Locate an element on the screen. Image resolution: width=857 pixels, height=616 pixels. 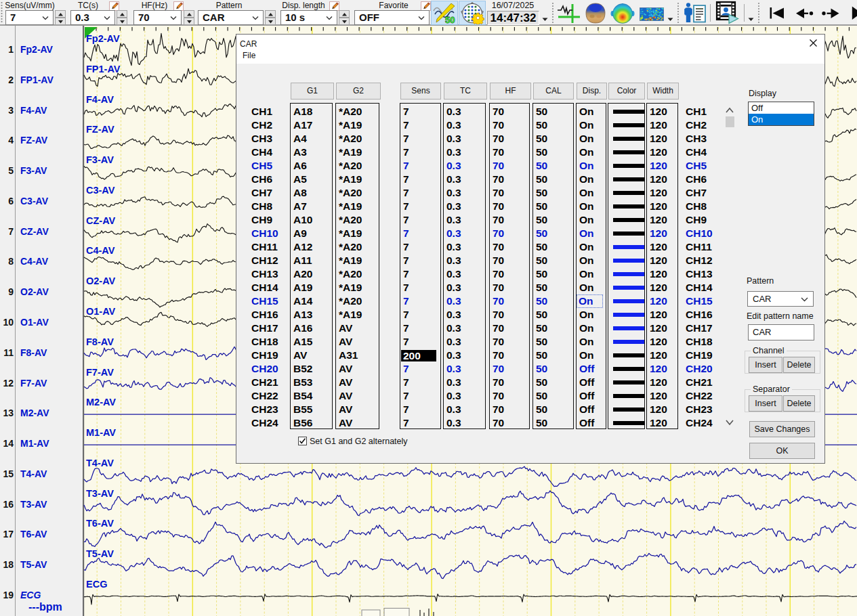
svg-text: FP1-AV is located at coordinates (103, 69).